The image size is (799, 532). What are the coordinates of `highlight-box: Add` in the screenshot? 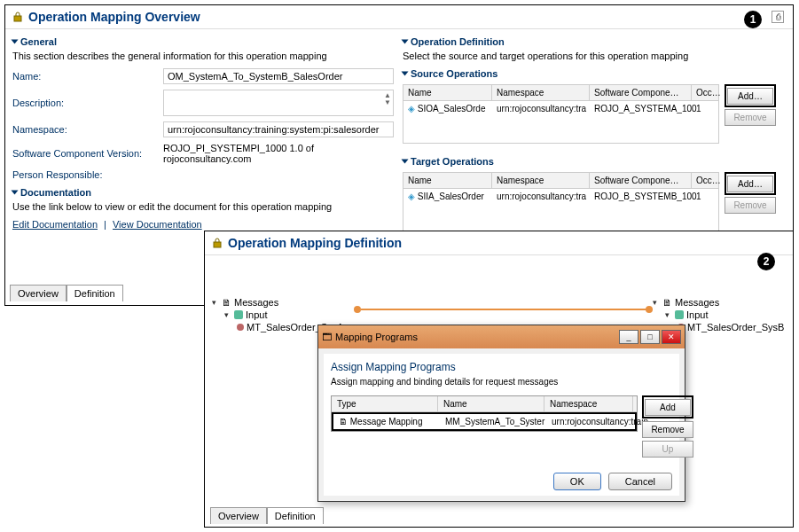 It's located at (668, 407).